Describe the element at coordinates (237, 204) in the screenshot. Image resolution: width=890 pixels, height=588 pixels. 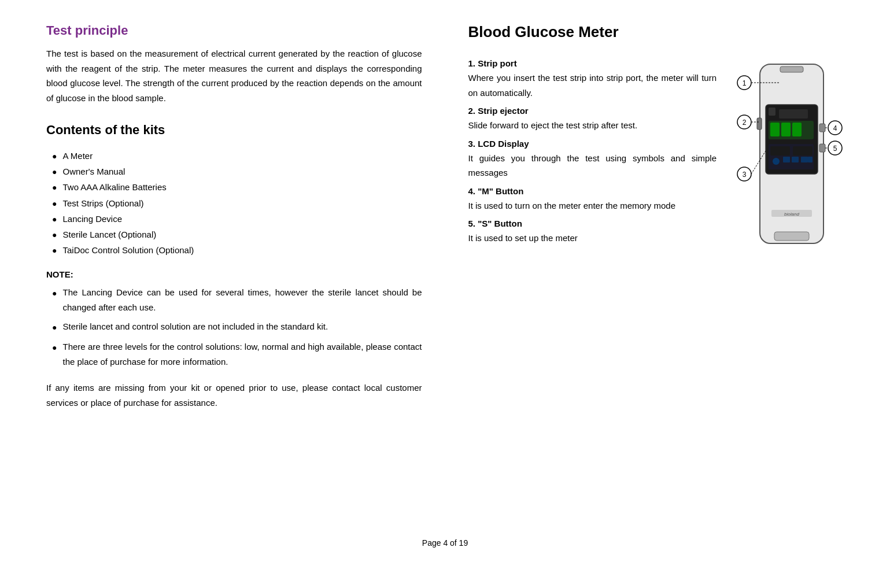
I see `list-item: Test Strips (Optional)` at that location.